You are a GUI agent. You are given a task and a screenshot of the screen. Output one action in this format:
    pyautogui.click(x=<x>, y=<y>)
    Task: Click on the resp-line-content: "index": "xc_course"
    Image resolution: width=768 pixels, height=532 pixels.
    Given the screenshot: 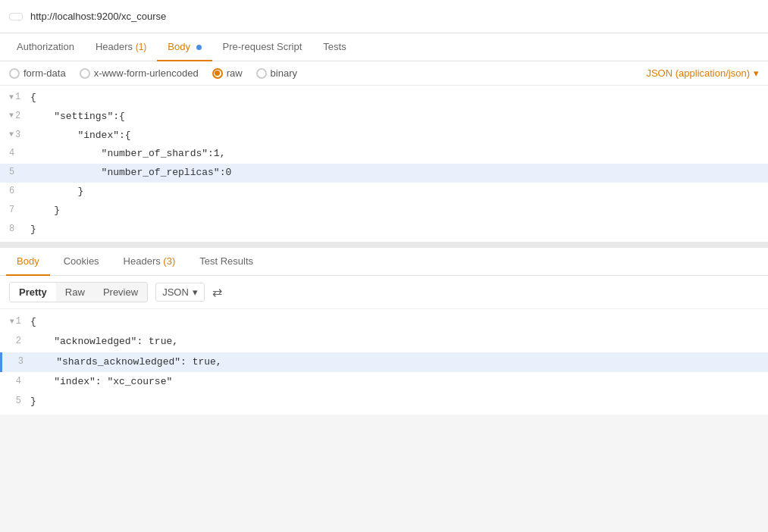 What is the action you would take?
    pyautogui.click(x=397, y=382)
    